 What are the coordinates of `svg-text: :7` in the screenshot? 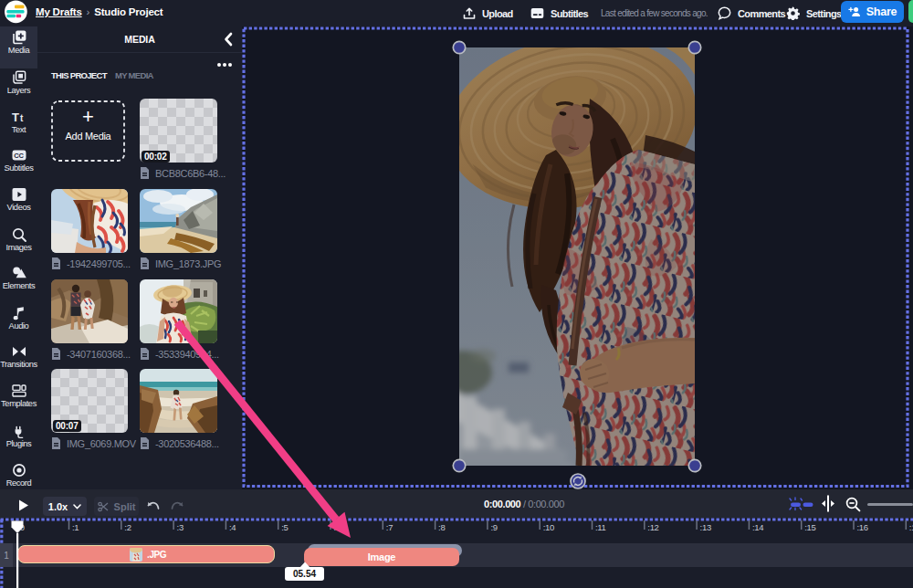 It's located at (389, 528).